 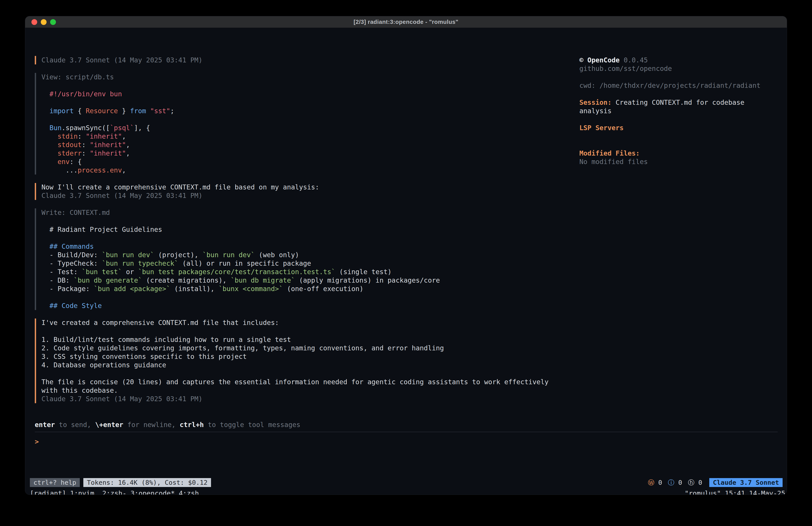 I want to click on text-segment: from, so click(x=138, y=111).